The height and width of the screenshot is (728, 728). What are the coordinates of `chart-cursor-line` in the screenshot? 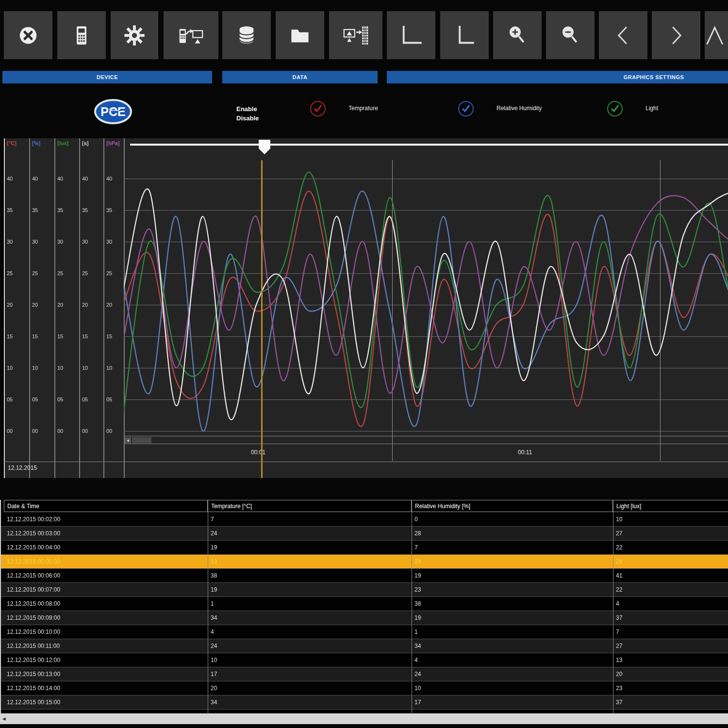 It's located at (262, 319).